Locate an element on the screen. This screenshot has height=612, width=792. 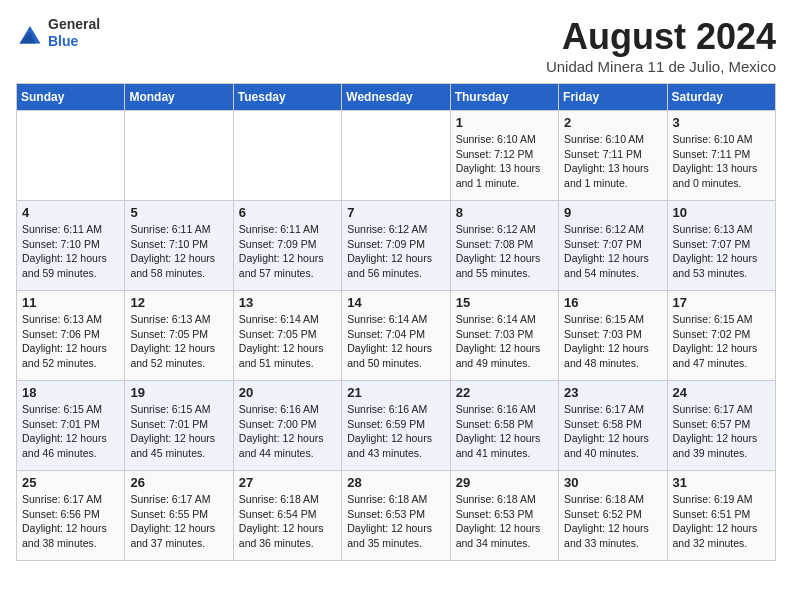
day-number: 14 is located at coordinates (396, 302).